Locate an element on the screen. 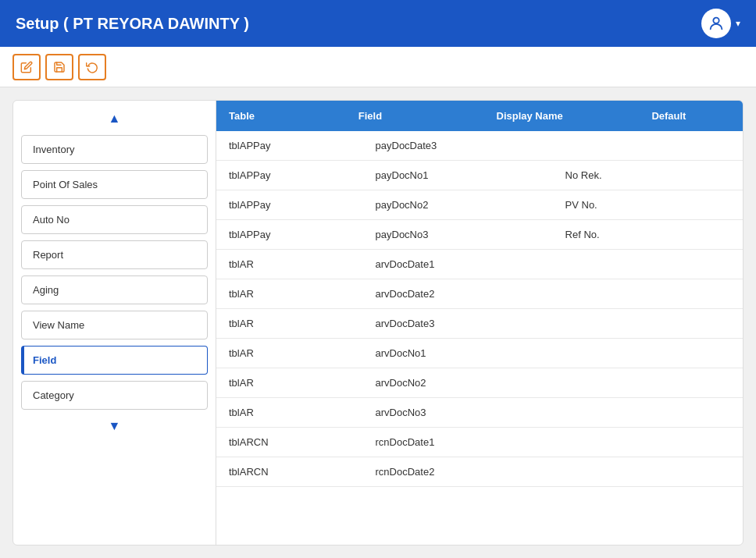 This screenshot has height=558, width=756. sidebar-item-aging: Aging is located at coordinates (114, 290).